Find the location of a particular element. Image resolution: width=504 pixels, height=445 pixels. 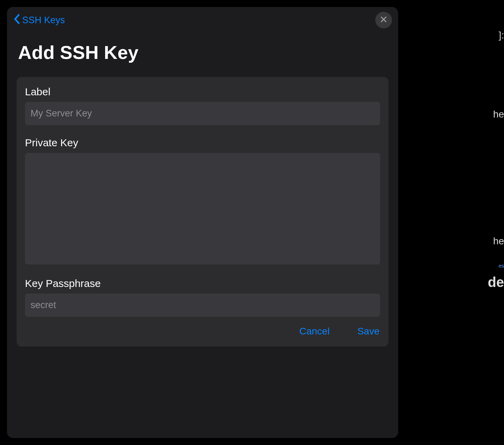

chevron-left-icon is located at coordinates (17, 20).